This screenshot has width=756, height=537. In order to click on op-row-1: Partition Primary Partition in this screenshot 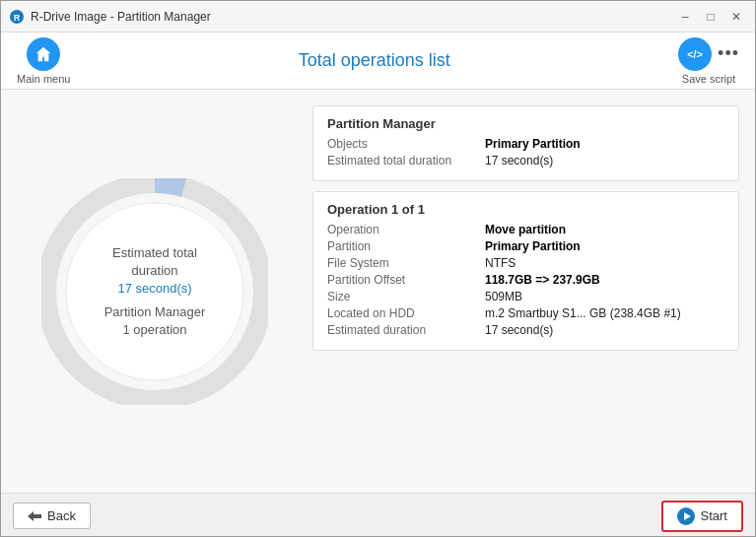, I will do `click(526, 246)`.